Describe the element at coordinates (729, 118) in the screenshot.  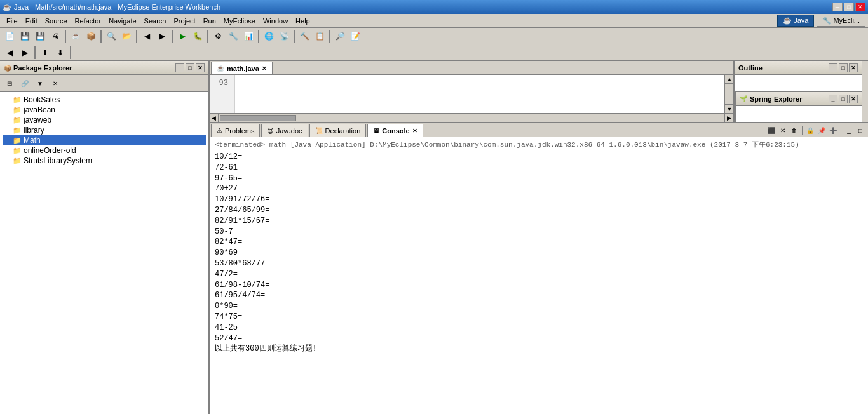
I see `scroll-right-btn: ▶` at that location.